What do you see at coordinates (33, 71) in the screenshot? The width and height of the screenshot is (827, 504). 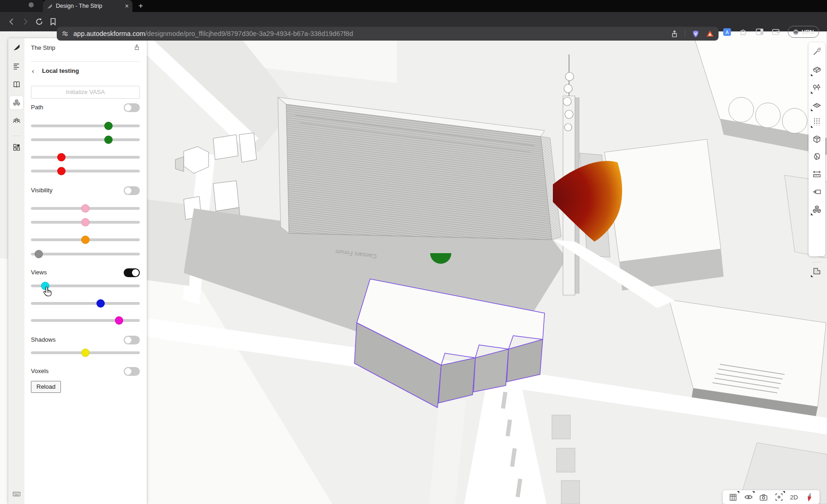 I see `back-icon: ‹` at bounding box center [33, 71].